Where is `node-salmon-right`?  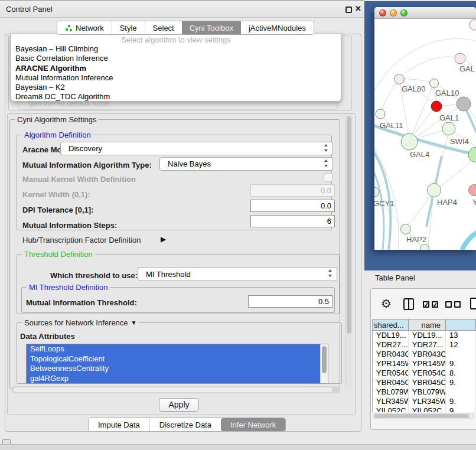 node-salmon-right is located at coordinates (472, 190).